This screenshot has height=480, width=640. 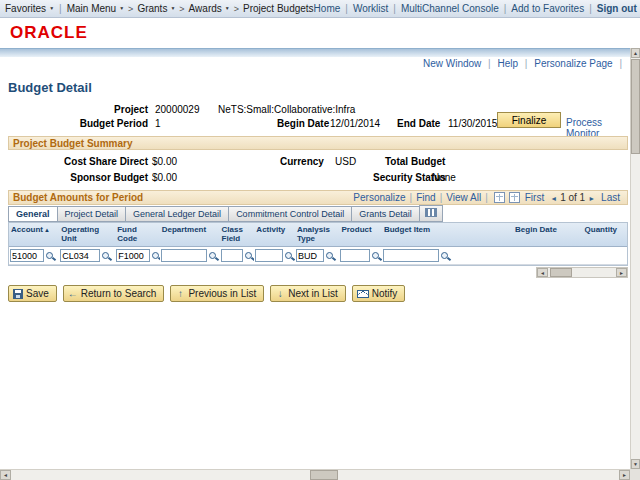 What do you see at coordinates (636, 464) in the screenshot?
I see `scroll-down-icon: ▼` at bounding box center [636, 464].